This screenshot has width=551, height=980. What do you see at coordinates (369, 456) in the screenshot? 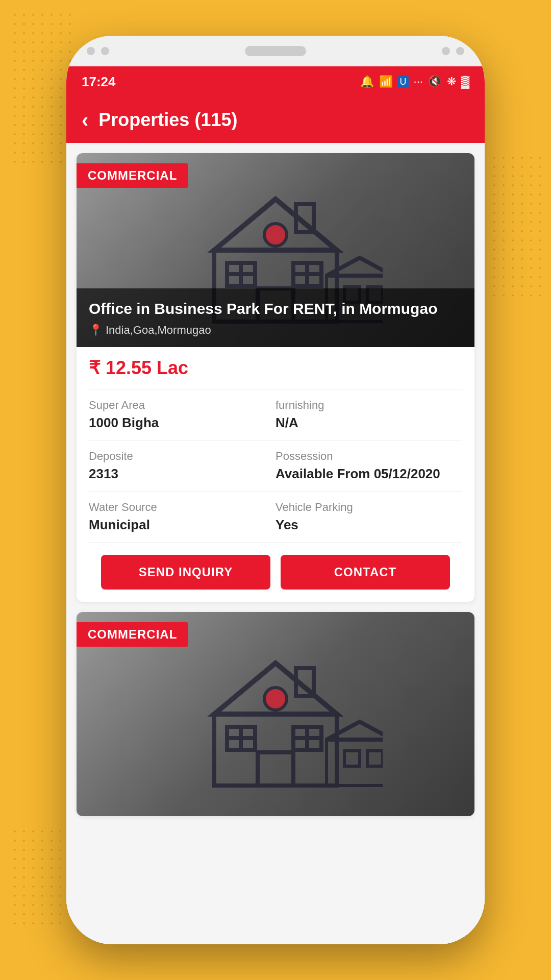
I see `possession-label: Possession` at bounding box center [369, 456].